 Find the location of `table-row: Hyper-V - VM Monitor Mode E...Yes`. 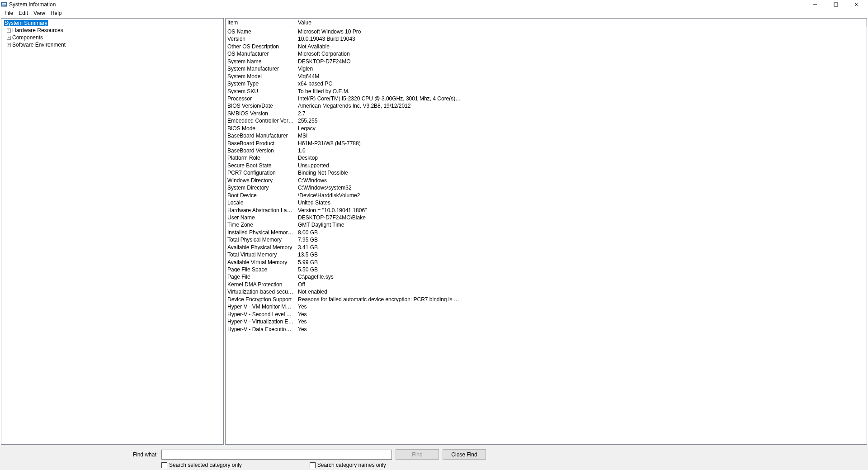

table-row: Hyper-V - VM Monitor Mode E...Yes is located at coordinates (344, 306).